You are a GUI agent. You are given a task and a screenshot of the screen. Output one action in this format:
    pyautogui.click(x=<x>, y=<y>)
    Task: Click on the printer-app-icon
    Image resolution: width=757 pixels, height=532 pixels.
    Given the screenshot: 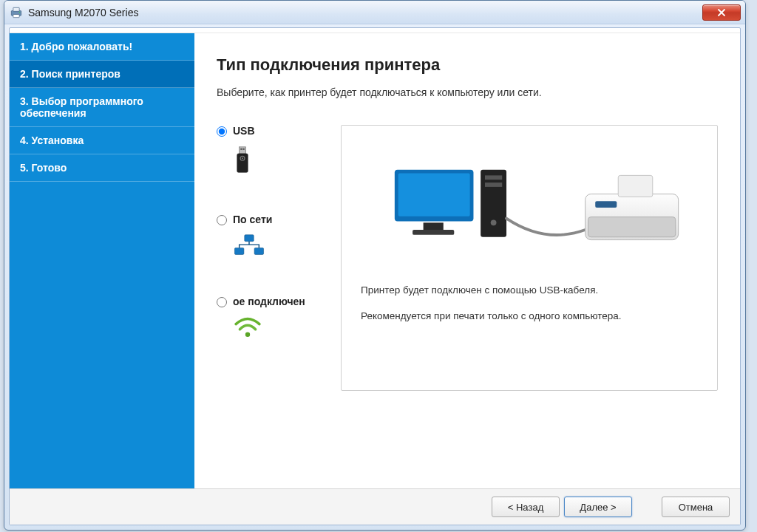 What is the action you would take?
    pyautogui.click(x=16, y=13)
    